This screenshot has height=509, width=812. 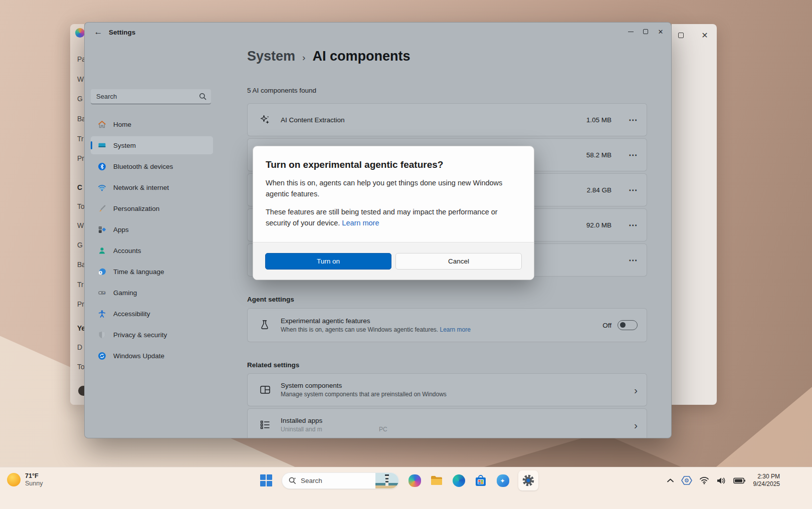 What do you see at coordinates (447, 423) in the screenshot?
I see `installed-apps-row: Installed apps Uninstall and m PC ›` at bounding box center [447, 423].